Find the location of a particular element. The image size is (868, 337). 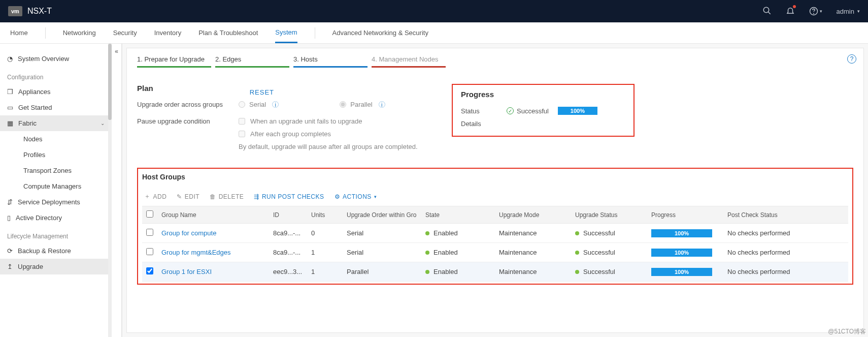

step-hosts: 3. Hosts is located at coordinates (330, 63).